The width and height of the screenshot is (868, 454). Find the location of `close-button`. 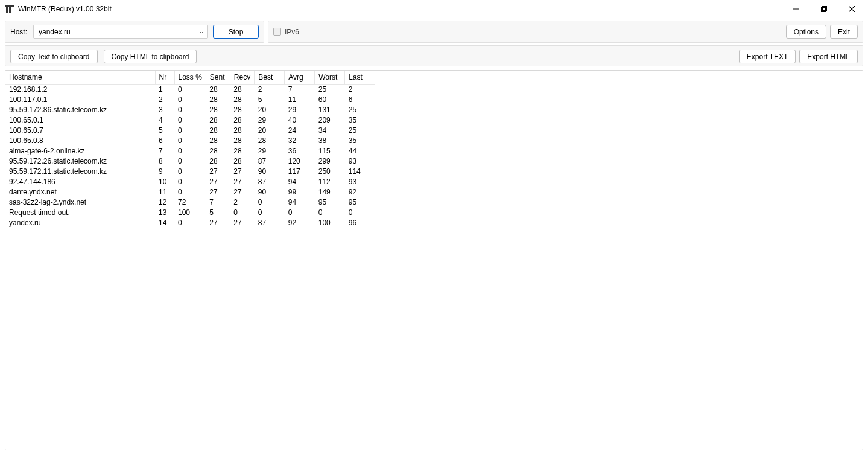

close-button is located at coordinates (852, 9).